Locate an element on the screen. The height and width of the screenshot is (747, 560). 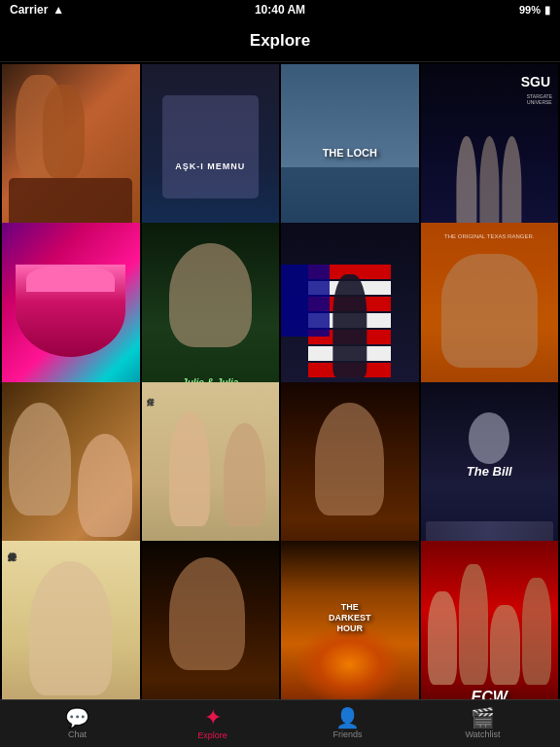
sgu-title: SGU is located at coordinates (536, 82).